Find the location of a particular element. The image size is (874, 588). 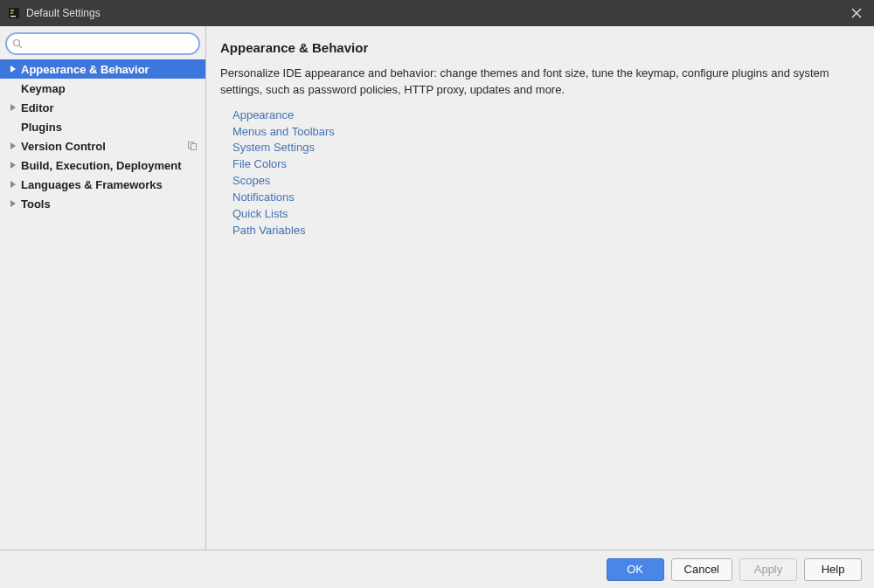

search-input is located at coordinates (108, 44).